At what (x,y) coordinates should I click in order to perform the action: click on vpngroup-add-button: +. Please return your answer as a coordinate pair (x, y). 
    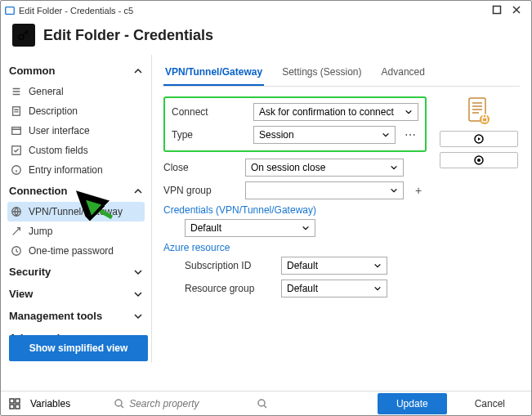
    Looking at the image, I should click on (418, 190).